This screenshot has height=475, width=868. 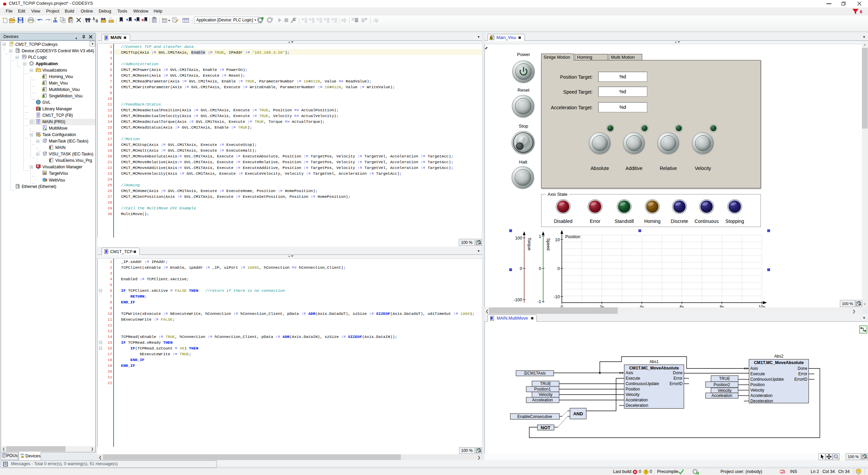 What do you see at coordinates (529, 244) in the screenshot?
I see `svg-text: Torque` at bounding box center [529, 244].